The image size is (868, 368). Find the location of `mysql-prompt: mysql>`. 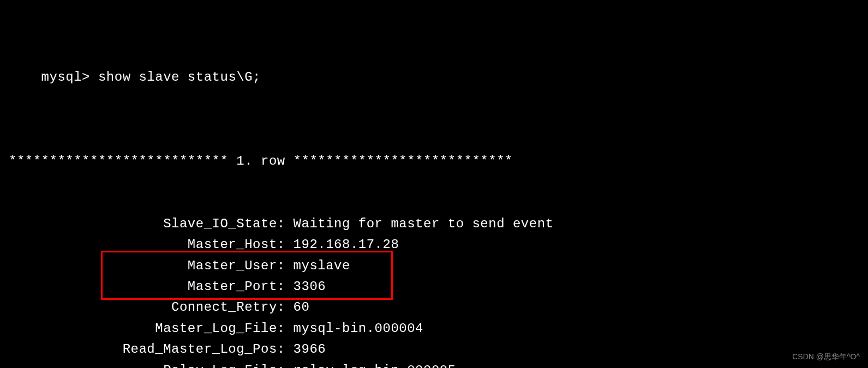

mysql-prompt: mysql> is located at coordinates (70, 77).